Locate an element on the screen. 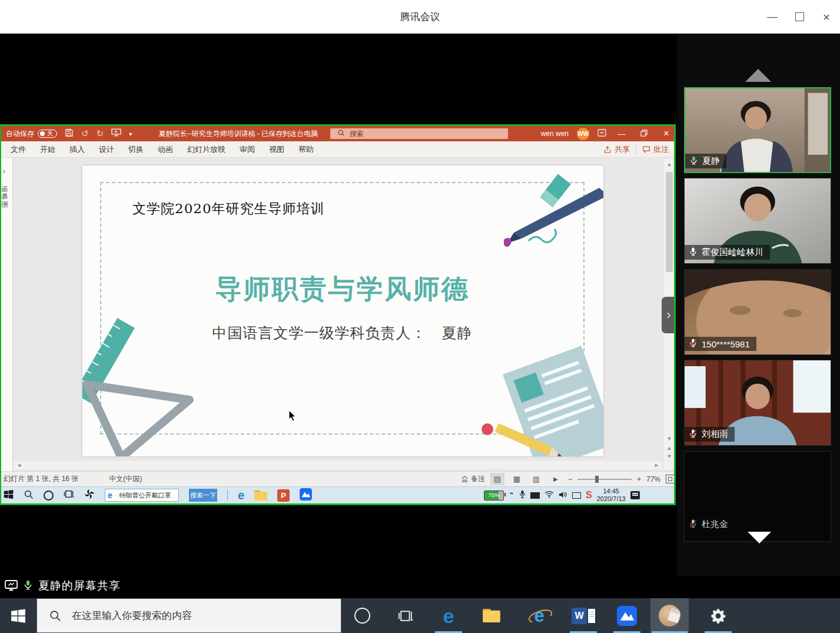 The height and width of the screenshot is (633, 840). autosave-toggle: 自动保存 关 is located at coordinates (32, 134).